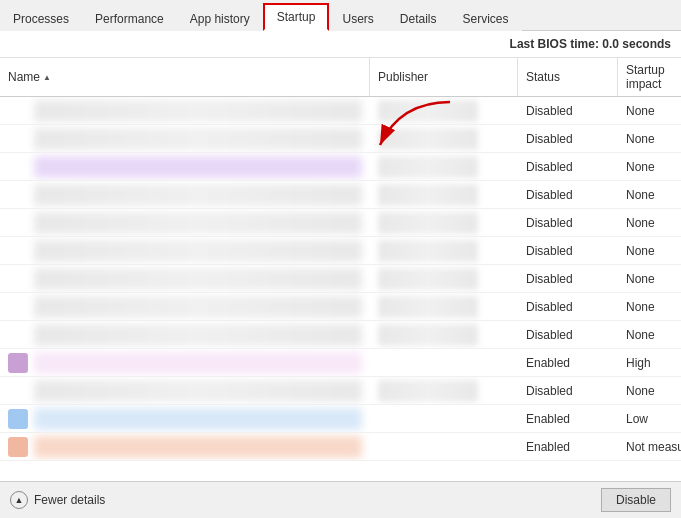 This screenshot has width=681, height=518. I want to click on cell-status-11: Enabled, so click(568, 418).